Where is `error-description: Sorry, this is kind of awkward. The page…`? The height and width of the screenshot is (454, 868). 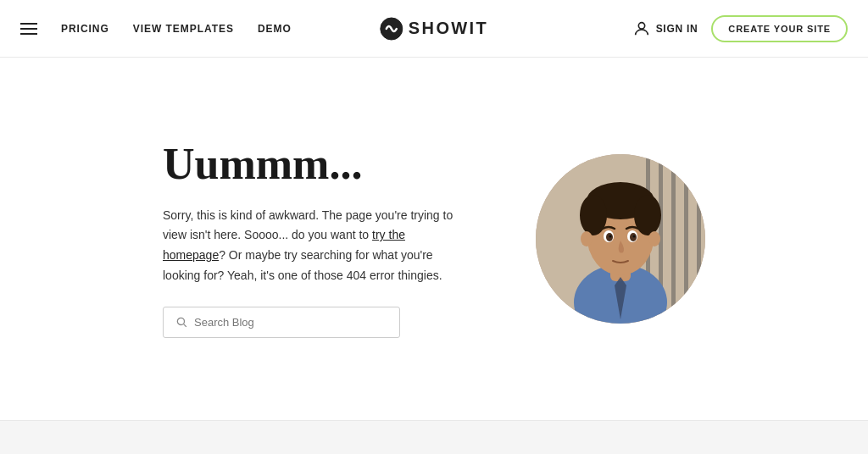
error-description: Sorry, this is kind of awkward. The page… is located at coordinates (315, 246).